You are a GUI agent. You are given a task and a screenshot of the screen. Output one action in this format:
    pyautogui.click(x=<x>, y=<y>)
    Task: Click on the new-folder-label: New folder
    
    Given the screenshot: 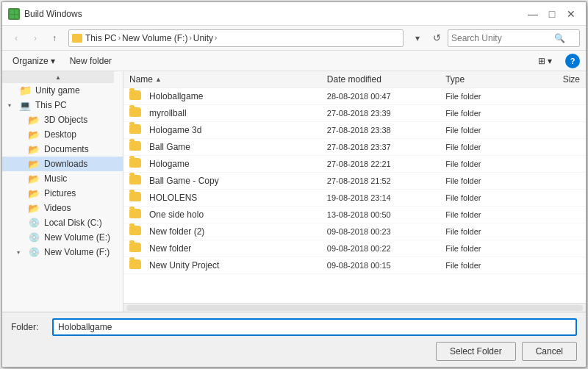 What is the action you would take?
    pyautogui.click(x=91, y=61)
    